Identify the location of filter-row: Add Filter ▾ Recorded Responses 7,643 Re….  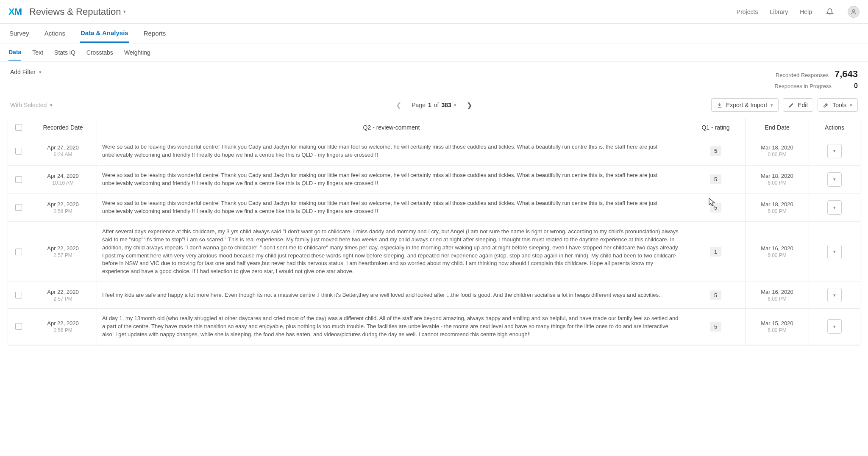
(434, 78).